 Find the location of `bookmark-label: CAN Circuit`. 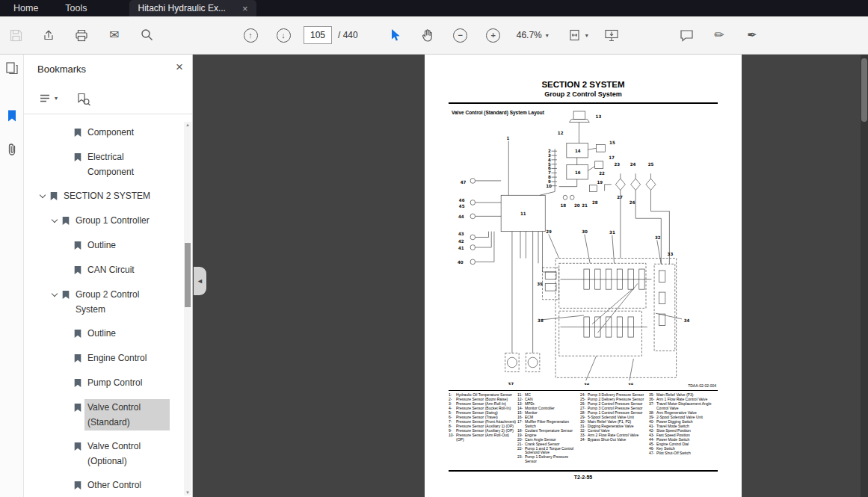

bookmark-label: CAN Circuit is located at coordinates (132, 270).